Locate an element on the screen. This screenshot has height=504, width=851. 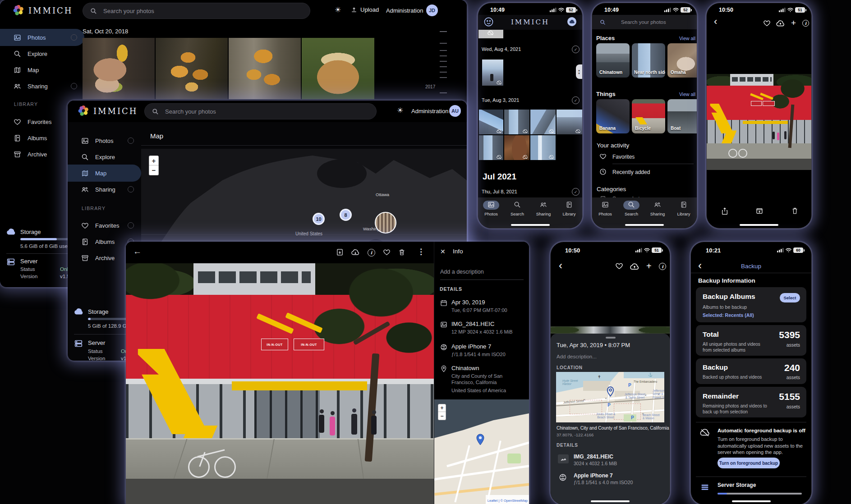
map-cluster-marker: 8 is located at coordinates (345, 215).